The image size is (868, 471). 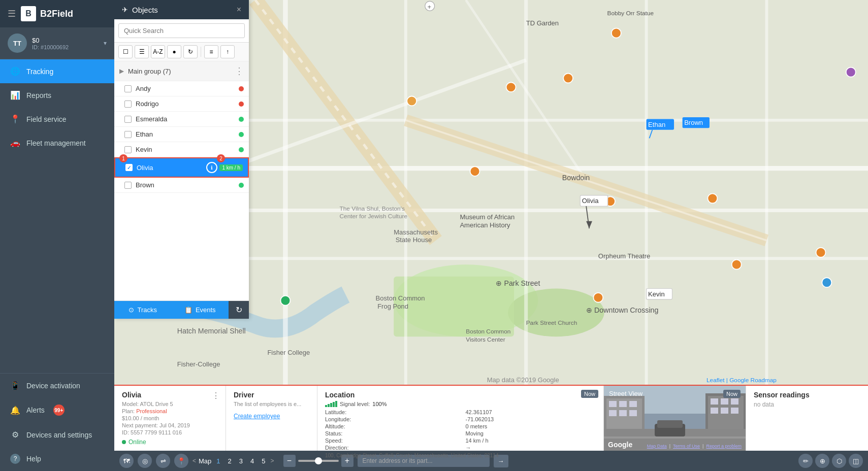 What do you see at coordinates (57, 459) in the screenshot?
I see `sidebar-item-help: ? Help` at bounding box center [57, 459].